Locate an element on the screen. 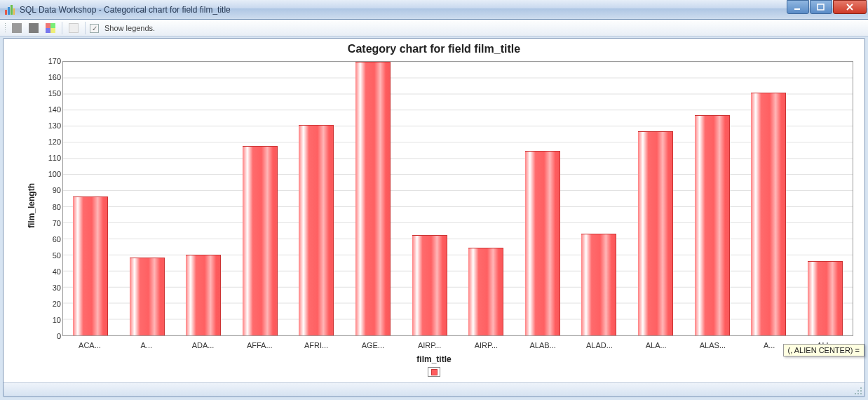 This screenshot has width=868, height=400. y-tick: 60 is located at coordinates (51, 239).